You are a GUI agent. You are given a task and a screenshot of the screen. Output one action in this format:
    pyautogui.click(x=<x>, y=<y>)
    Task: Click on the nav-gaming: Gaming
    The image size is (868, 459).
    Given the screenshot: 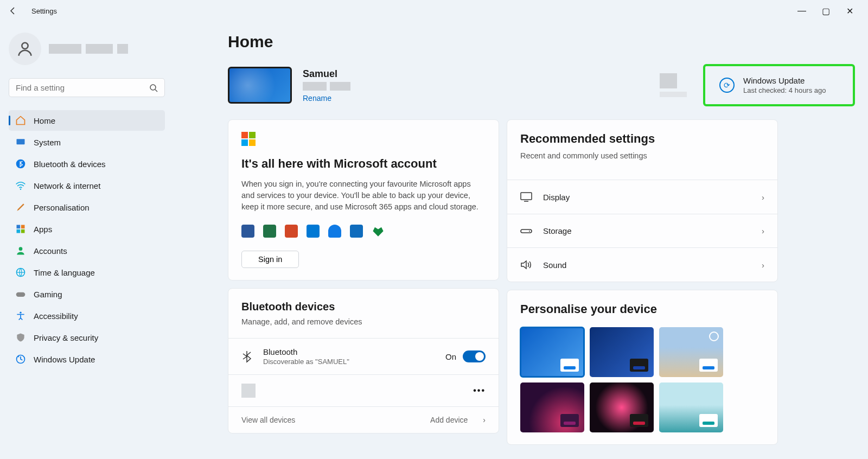 What is the action you would take?
    pyautogui.click(x=87, y=294)
    